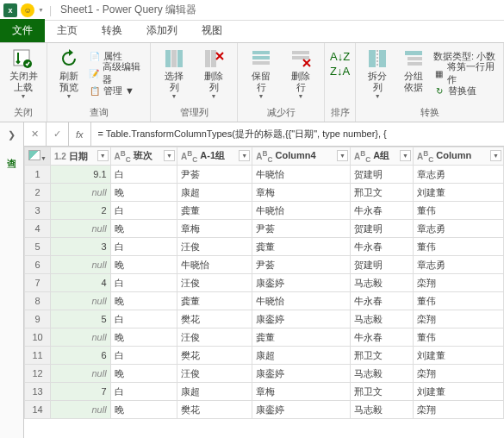 The image size is (504, 438). Describe the element at coordinates (38, 157) in the screenshot. I see `table-corner: ▼` at that location.